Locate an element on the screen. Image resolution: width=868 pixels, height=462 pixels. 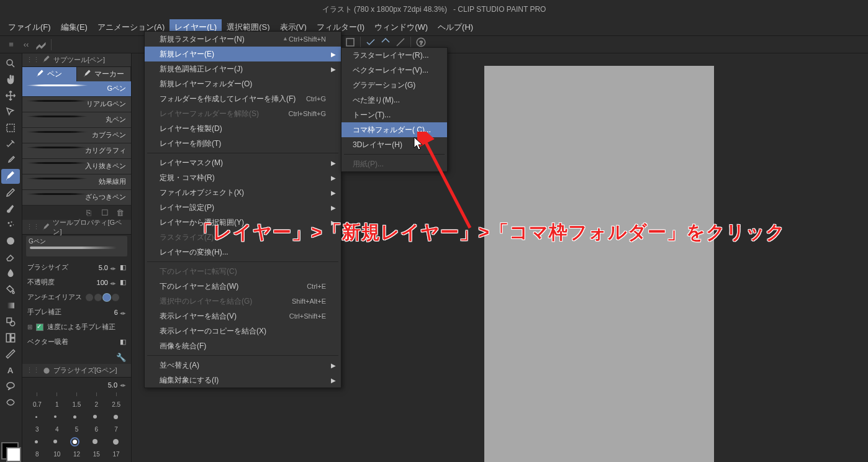
move-tool is located at coordinates (11, 96).